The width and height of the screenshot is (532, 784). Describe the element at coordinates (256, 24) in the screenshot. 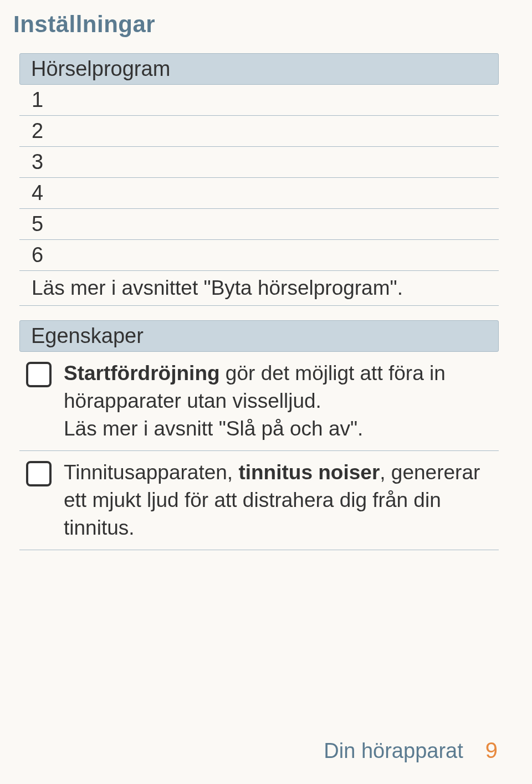

I see `page-title: Inställningar` at that location.